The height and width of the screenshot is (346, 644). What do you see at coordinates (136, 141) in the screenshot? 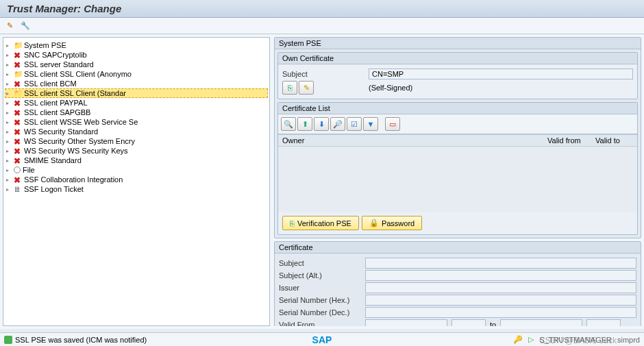
I see `tree-item-10: ▸WS Security Other System Encry` at bounding box center [136, 141].